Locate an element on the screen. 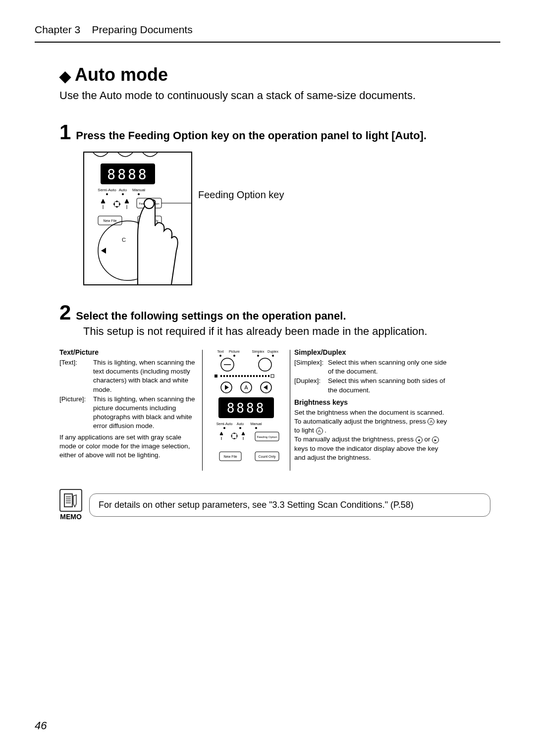  chapter-title: Preparing Documents is located at coordinates (143, 30).